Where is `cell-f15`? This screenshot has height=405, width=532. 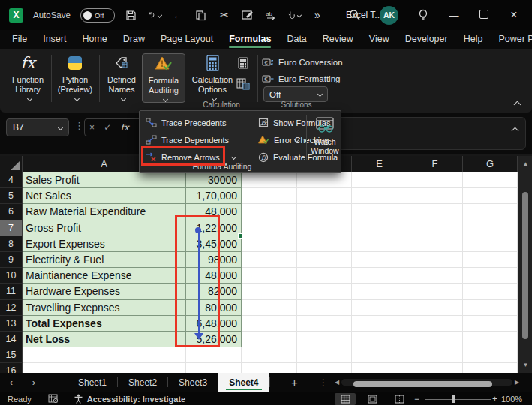 cell-f15 is located at coordinates (435, 356).